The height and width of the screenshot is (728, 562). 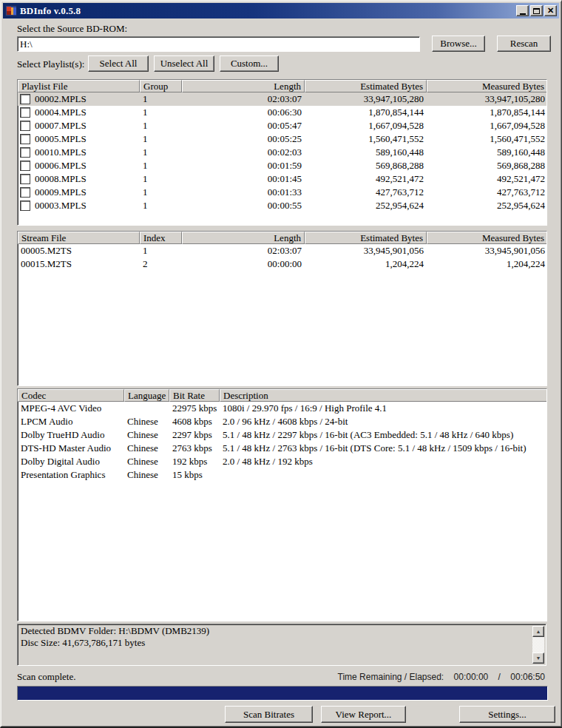 What do you see at coordinates (71, 408) in the screenshot?
I see `codec-name: MPEG-4 AVC Video` at bounding box center [71, 408].